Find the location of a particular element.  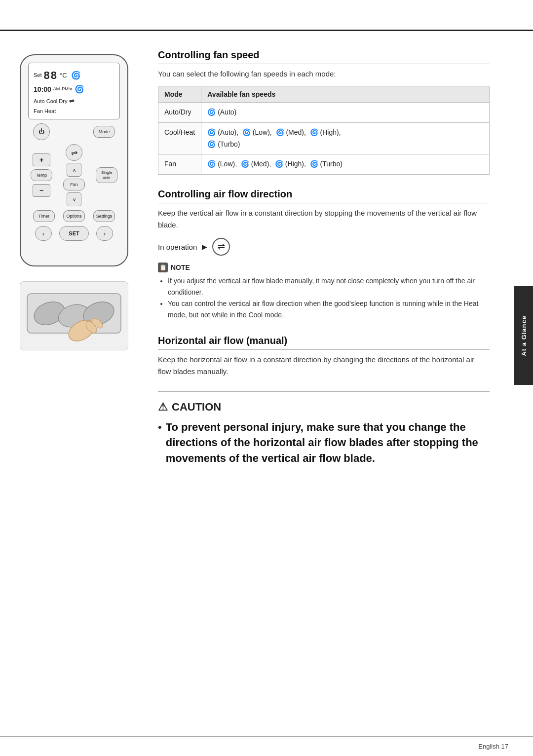

hand-blade-illustration is located at coordinates (74, 316).